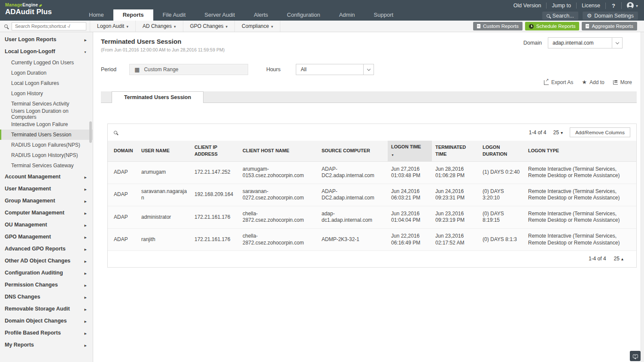 Image resolution: width=644 pixels, height=362 pixels. I want to click on column-header: DOMAIN, so click(123, 151).